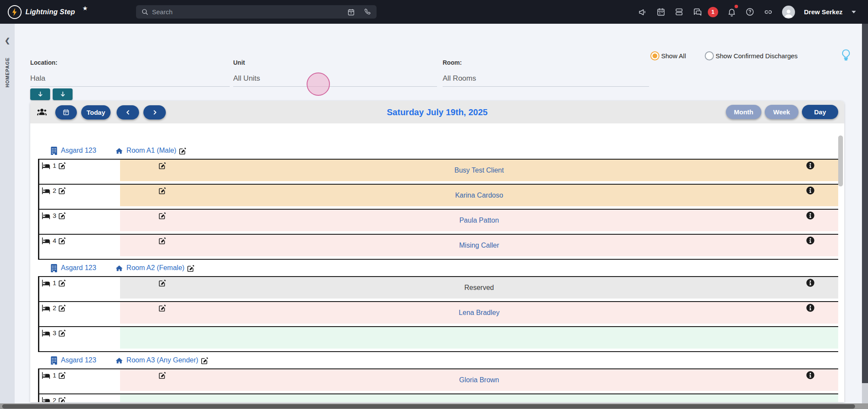  I want to click on brand: Lightning Step ★, so click(46, 12).